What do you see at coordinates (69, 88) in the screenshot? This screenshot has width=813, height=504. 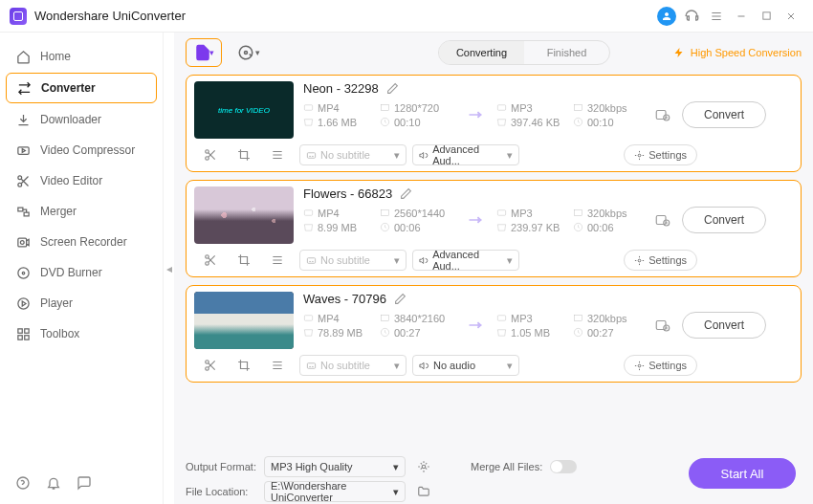 I see `sidebar-item-label: Converter` at bounding box center [69, 88].